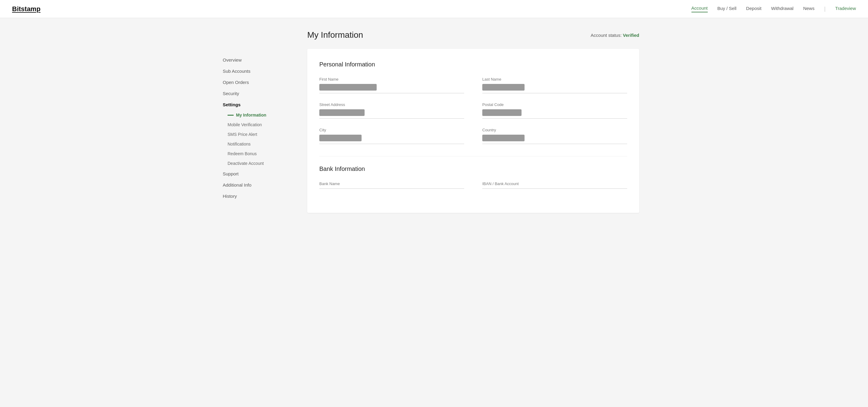 The width and height of the screenshot is (868, 407). I want to click on street-address-label: Street Address, so click(392, 105).